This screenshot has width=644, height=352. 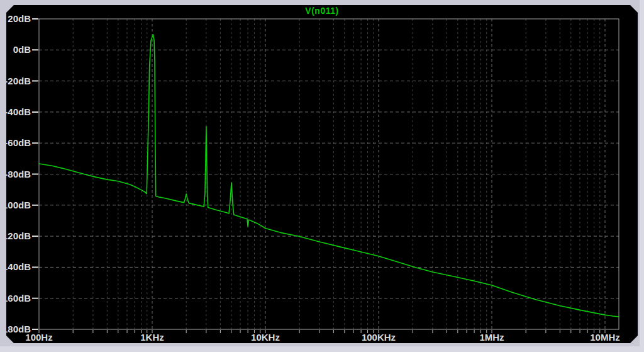 I want to click on frame-bevel-right, so click(x=641, y=176).